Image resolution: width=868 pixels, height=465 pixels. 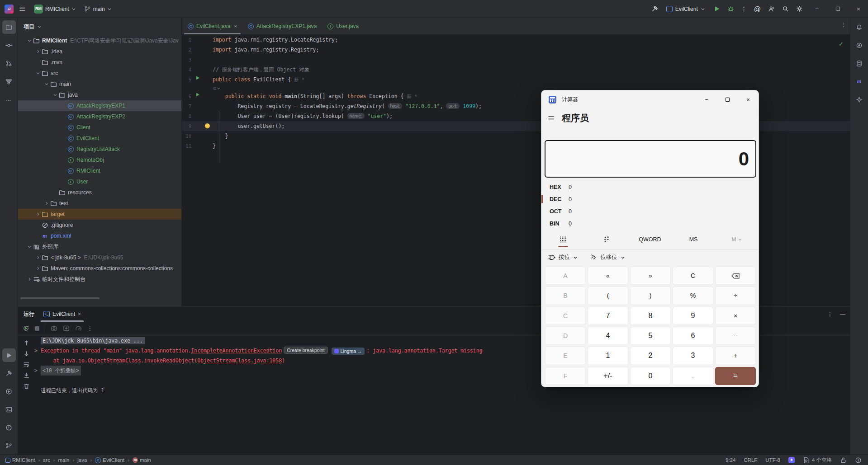 What do you see at coordinates (516, 50) in the screenshot?
I see `code-line-2: 2import java.rmi.registry.Registry;` at bounding box center [516, 50].